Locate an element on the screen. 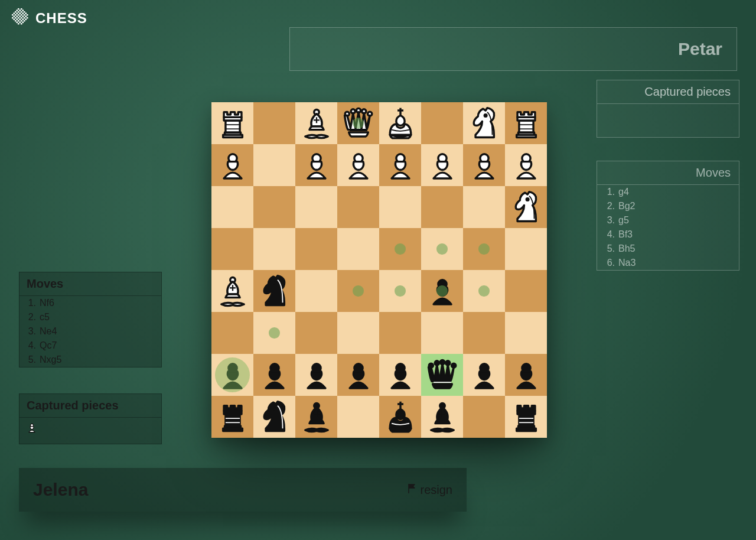 This screenshot has height=540, width=756. square-a7 is located at coordinates (526, 375).